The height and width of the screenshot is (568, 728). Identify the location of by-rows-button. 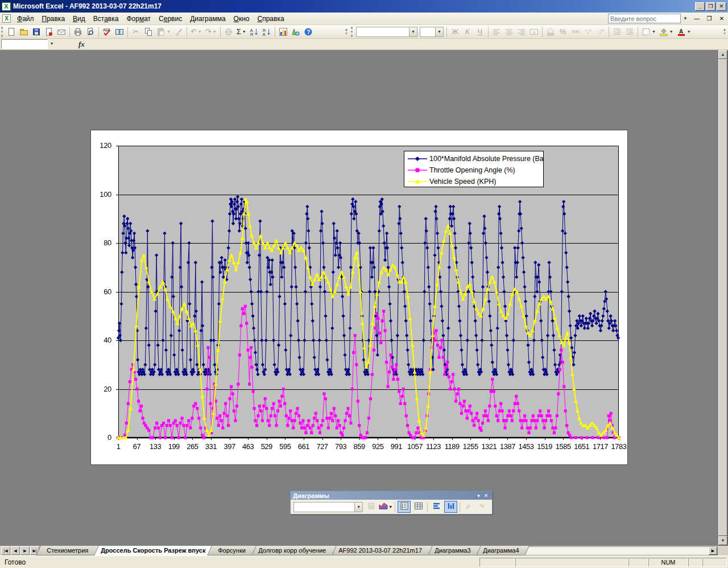
(437, 507).